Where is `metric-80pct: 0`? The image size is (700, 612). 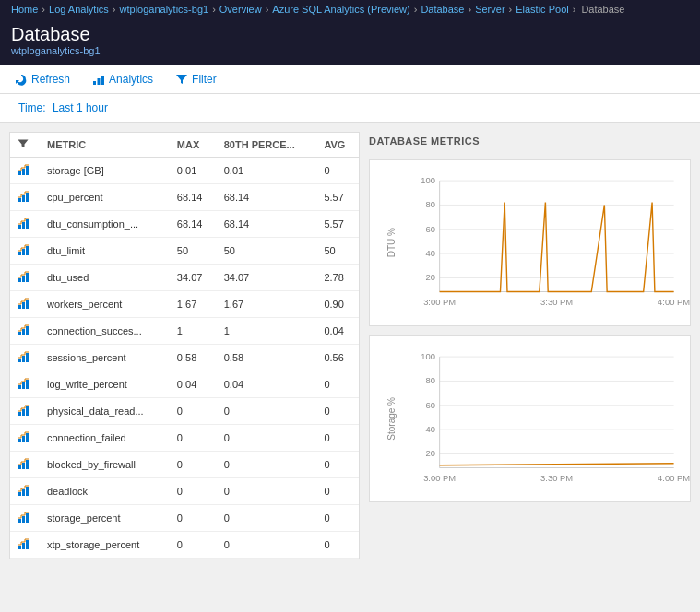 metric-80pct: 0 is located at coordinates (267, 518).